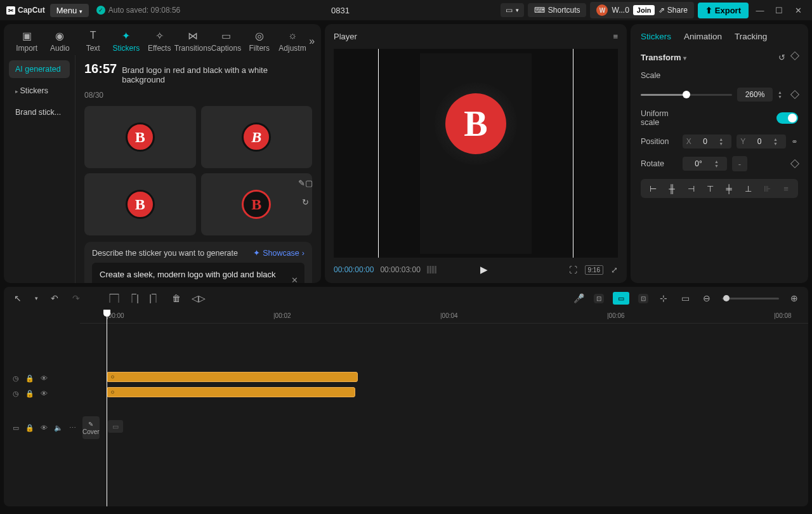 Image resolution: width=812 pixels, height=514 pixels. Describe the element at coordinates (484, 270) in the screenshot. I see `play-button: ▶` at that location.